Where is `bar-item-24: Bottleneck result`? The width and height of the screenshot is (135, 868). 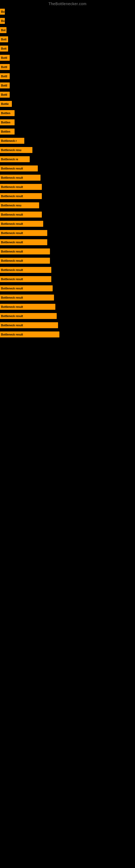
bar-item-24: Bottleneck result is located at coordinates (21, 224).